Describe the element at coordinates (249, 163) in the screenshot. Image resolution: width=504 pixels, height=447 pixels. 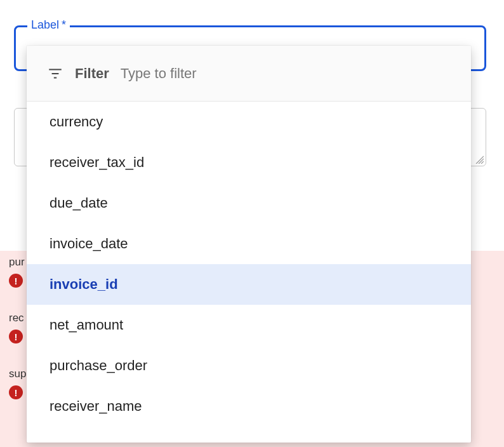
I see `dropdown-option: receiver_tax_id` at that location.